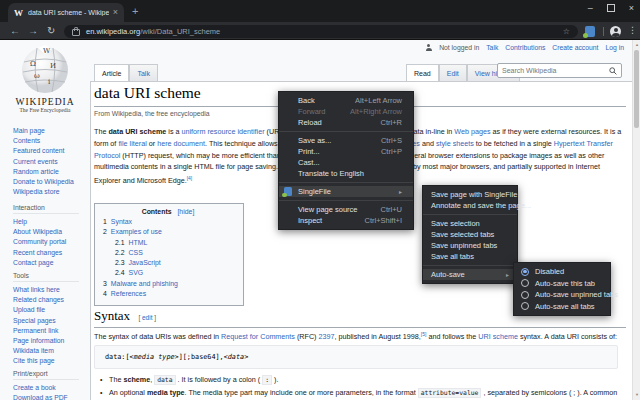 Image resolution: width=640 pixels, height=400 pixels. Describe the element at coordinates (613, 71) in the screenshot. I see `search-icon` at that location.